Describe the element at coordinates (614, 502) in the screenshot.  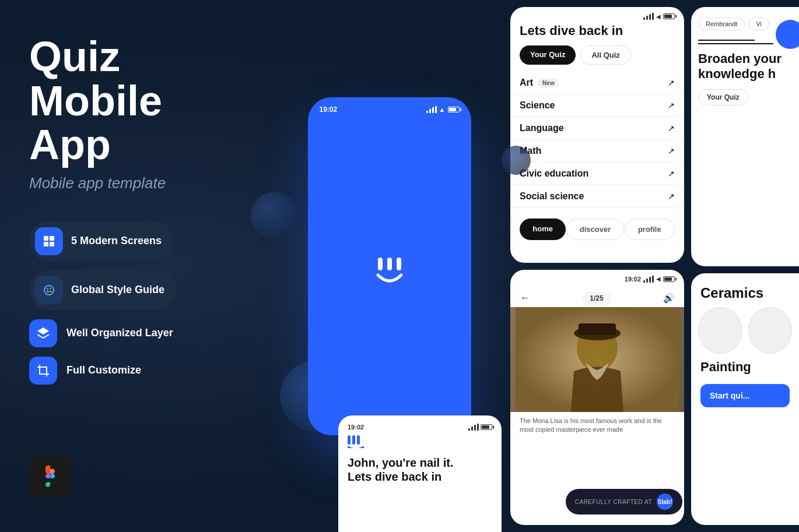
I see `crafted-text: CAREFULLY CRAFTED AT` at that location.